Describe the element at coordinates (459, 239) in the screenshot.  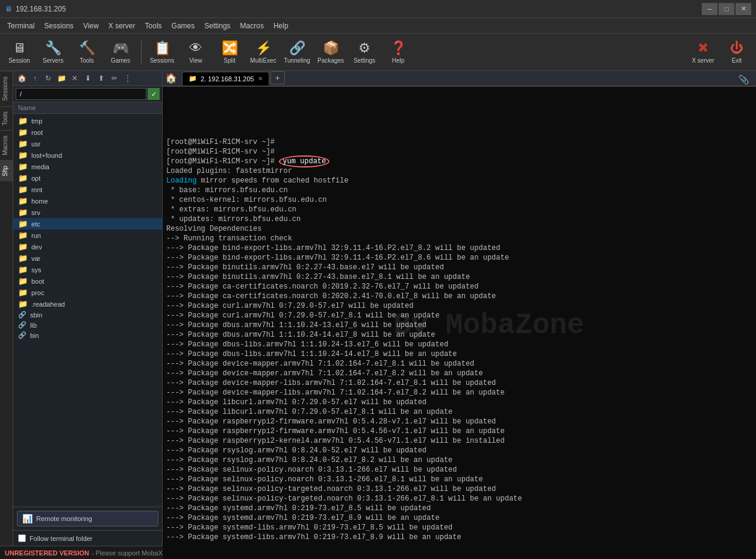
I see `terminal-line: --> Running transaction check` at that location.